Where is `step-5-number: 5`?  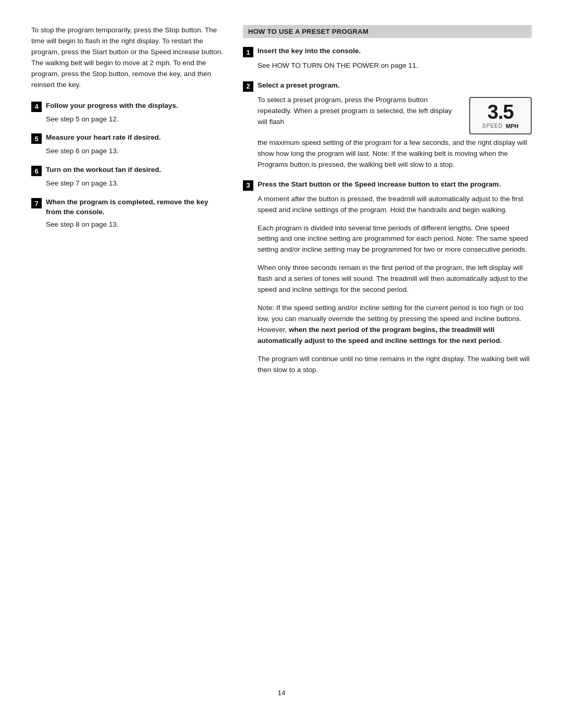
step-5-number: 5 is located at coordinates (36, 139).